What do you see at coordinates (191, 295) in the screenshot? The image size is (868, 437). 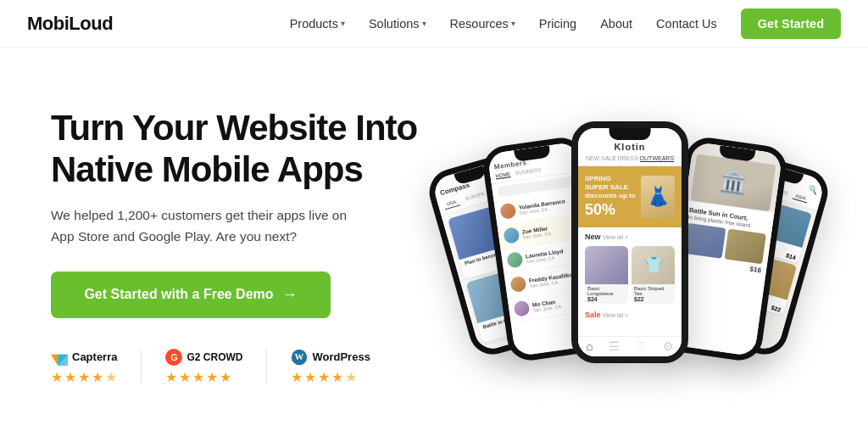 I see `hero-cta-button: Get Started with a Free Demo →` at bounding box center [191, 295].